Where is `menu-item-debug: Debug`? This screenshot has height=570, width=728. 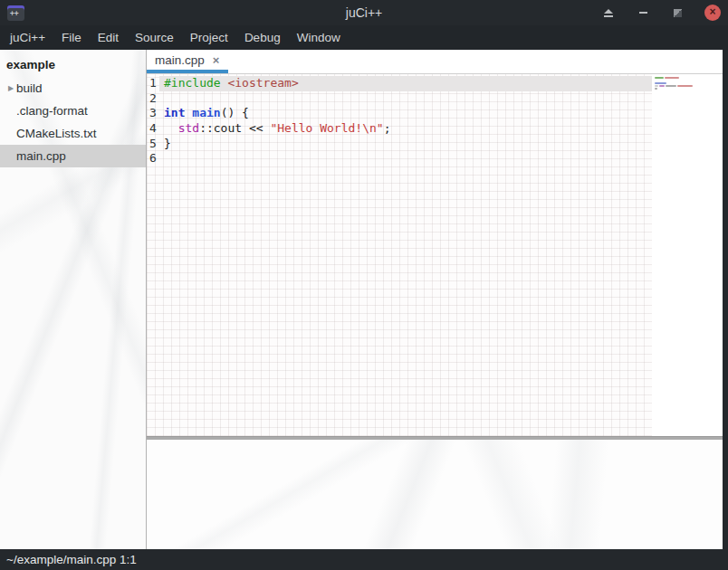 menu-item-debug: Debug is located at coordinates (263, 38).